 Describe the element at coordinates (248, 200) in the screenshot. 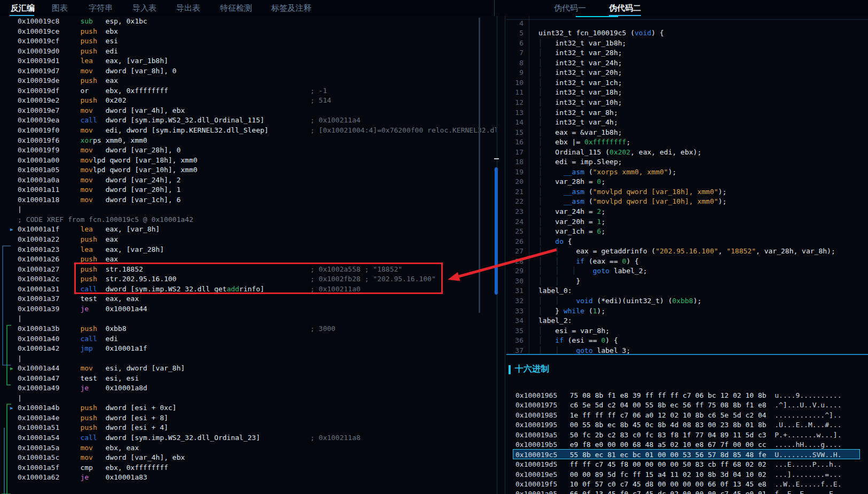

I see `disasm-row: 0x10001a18 mov dword [var_1ch], 6` at that location.